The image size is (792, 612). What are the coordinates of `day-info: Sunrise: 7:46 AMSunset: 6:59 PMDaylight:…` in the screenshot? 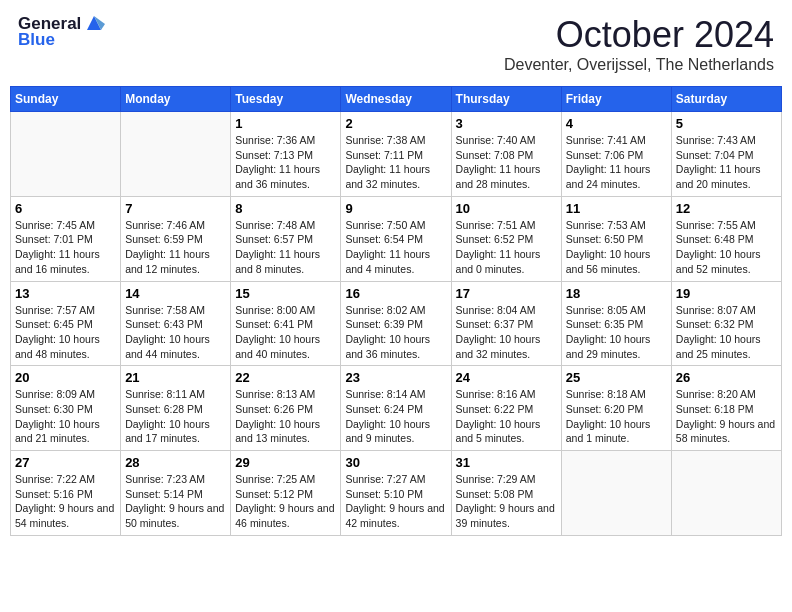 It's located at (176, 248).